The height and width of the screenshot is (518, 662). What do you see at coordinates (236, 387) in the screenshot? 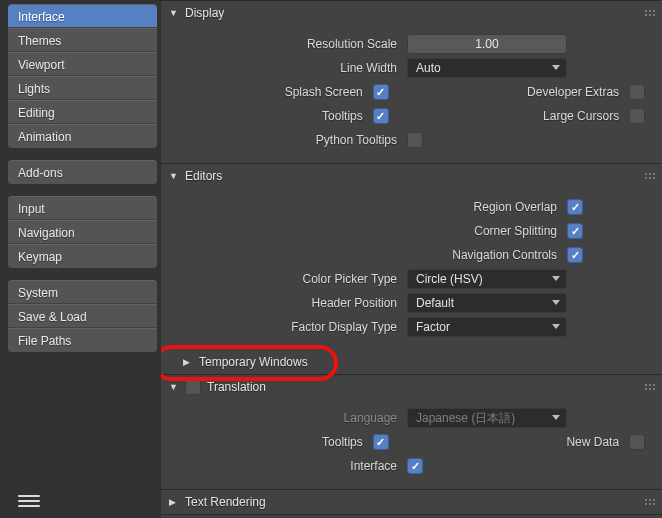
I see `panel-title: Translation` at bounding box center [236, 387].